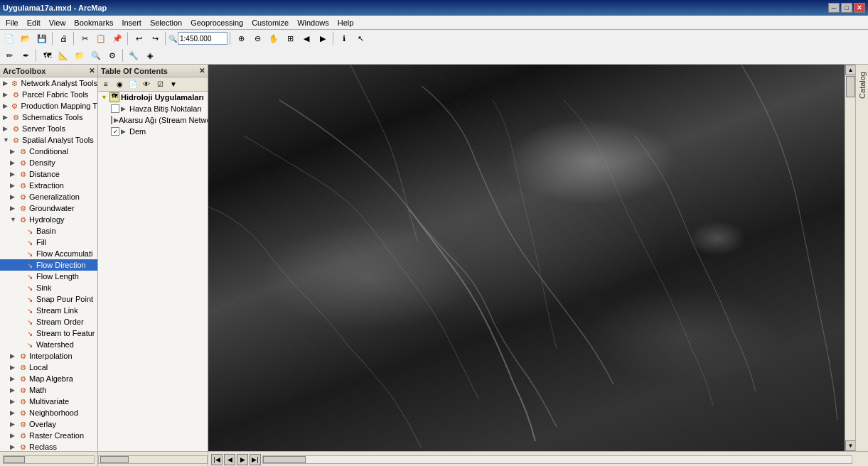 The height and width of the screenshot is (466, 868). What do you see at coordinates (48, 254) in the screenshot?
I see `tree-item-flow-accumulation: ▶ ↘ Flow Accumulati` at bounding box center [48, 254].